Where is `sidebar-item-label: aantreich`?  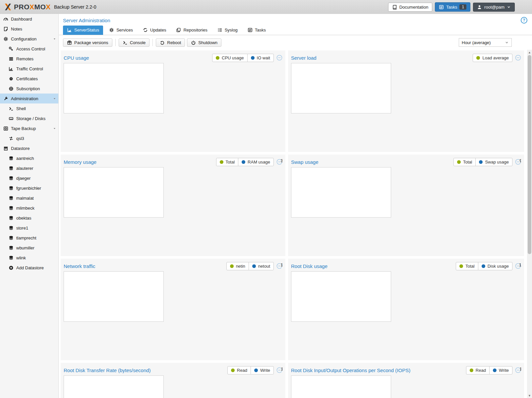
sidebar-item-label: aantreich is located at coordinates (25, 159).